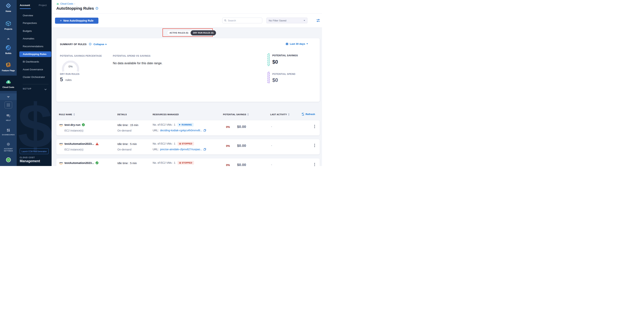 The image size is (644, 332). Describe the element at coordinates (68, 80) in the screenshot. I see `dry-run-unit: rules` at that location.